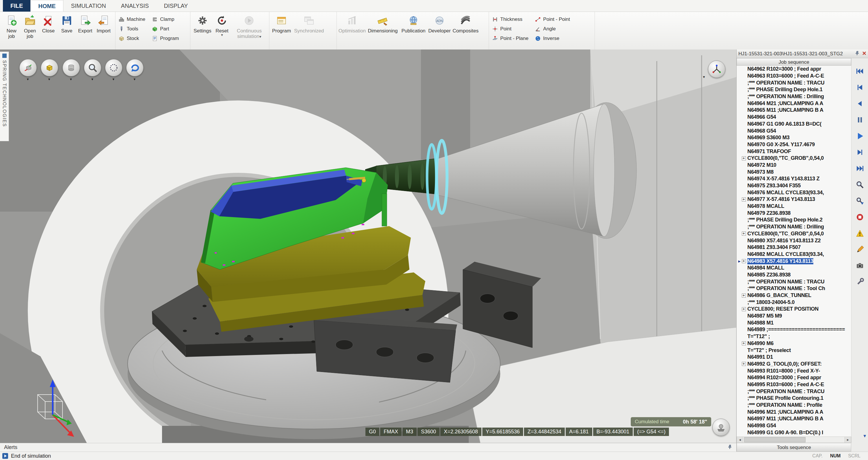 The width and height of the screenshot is (868, 460). I want to click on gcode-list: N64962 R102=3000 ; Feed appr N64963 R103…, so click(794, 251).